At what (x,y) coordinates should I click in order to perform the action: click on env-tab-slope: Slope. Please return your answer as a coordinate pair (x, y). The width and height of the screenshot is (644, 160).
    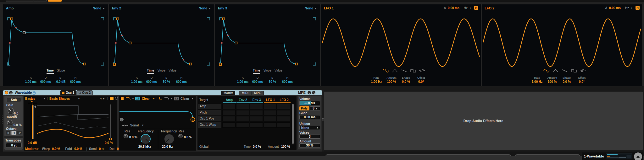
    Looking at the image, I should click on (267, 71).